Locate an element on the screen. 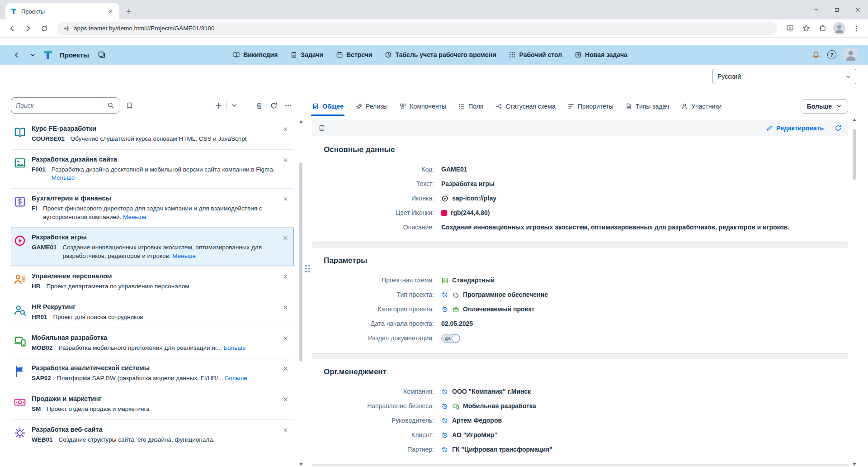 Image resolution: width=868 pixels, height=467 pixels. project-list-item: Управление персоналом HR Проект департам… is located at coordinates (152, 282).